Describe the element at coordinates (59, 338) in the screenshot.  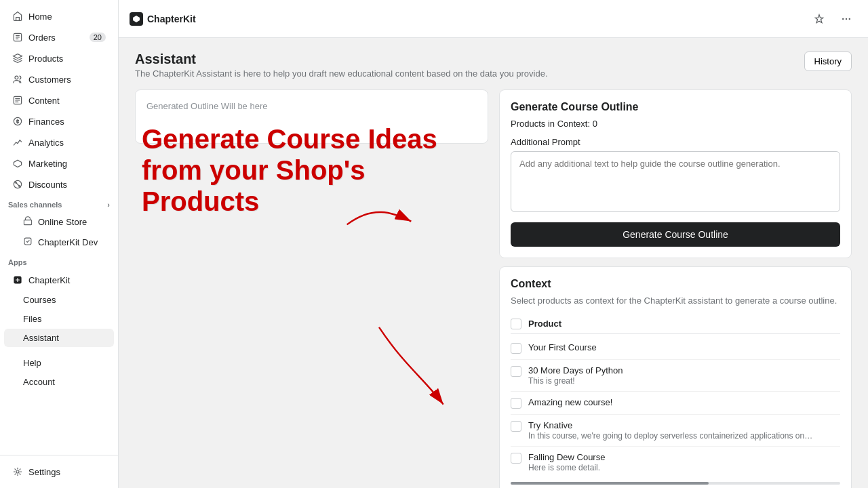
I see `sidebar-subitem-assistant: Assistant` at that location.